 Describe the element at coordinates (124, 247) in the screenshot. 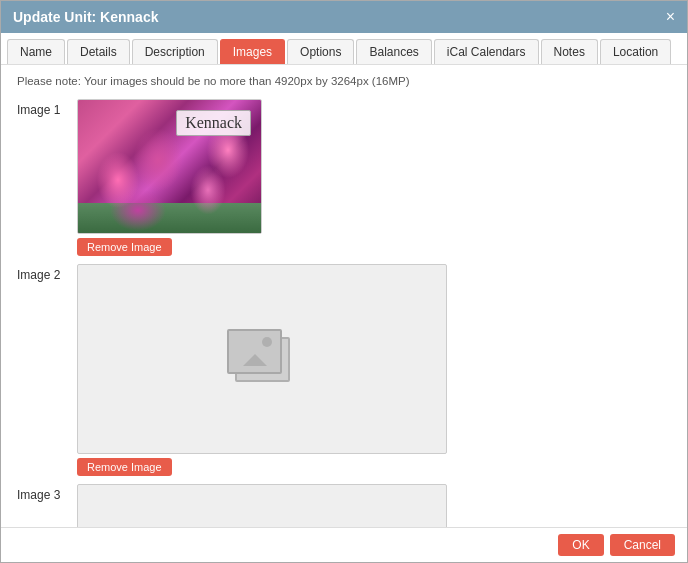

I see `remove-image-1-button: Remove Image` at that location.